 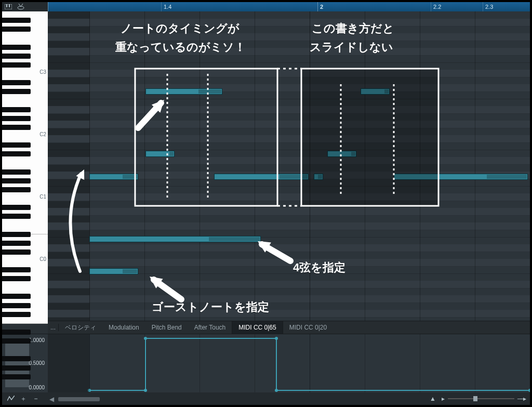 I want to click on ruler-tick, so click(x=49, y=7).